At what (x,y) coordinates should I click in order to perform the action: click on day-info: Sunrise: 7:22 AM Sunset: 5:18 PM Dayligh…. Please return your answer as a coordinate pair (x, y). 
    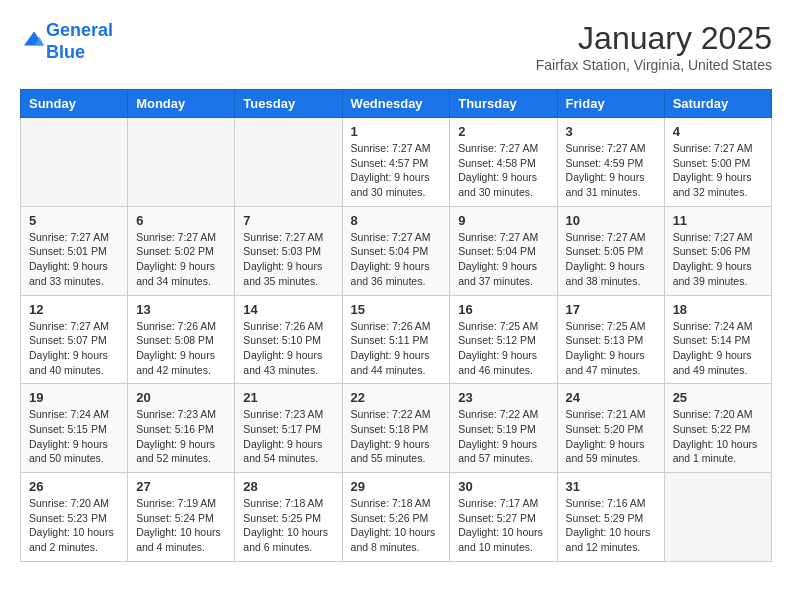
    Looking at the image, I should click on (396, 436).